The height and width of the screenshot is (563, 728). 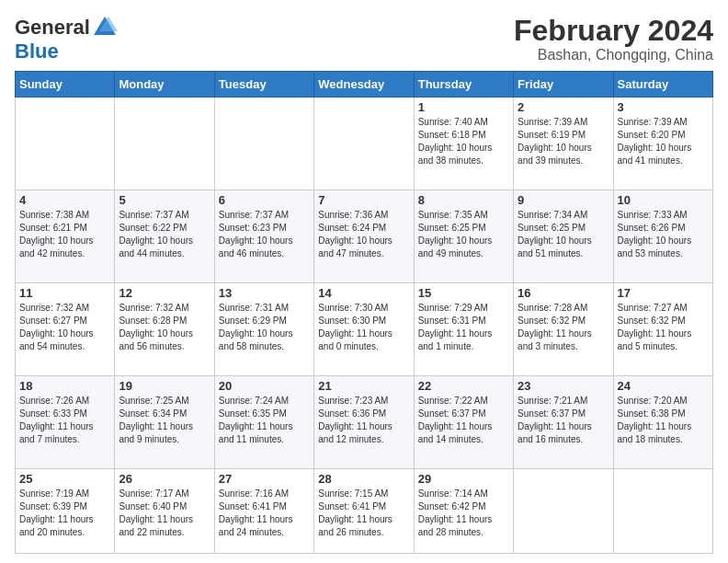 I want to click on calendar-day-cell: 22Sunrise: 7:22 AM Sunset: 6:37 PM Dayli…, so click(x=463, y=423).